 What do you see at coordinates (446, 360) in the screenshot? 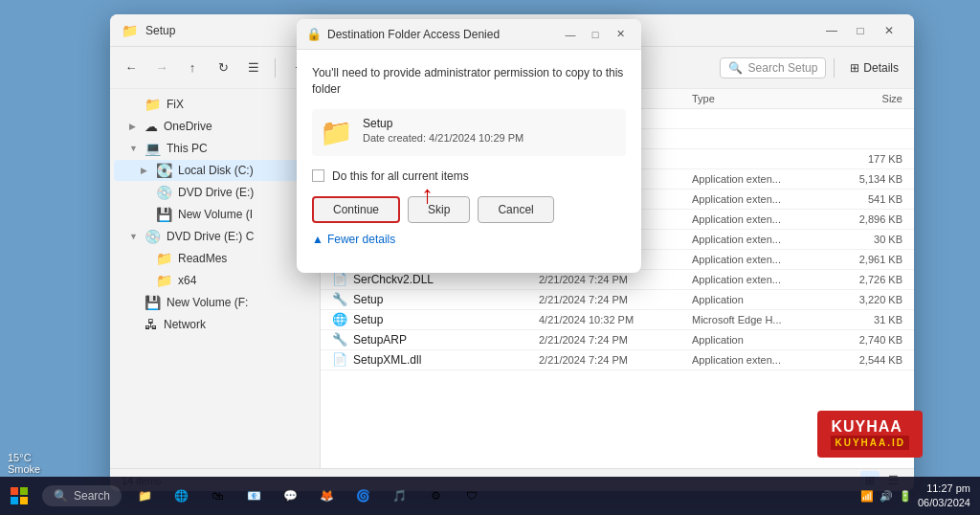
I see `file-name: SetupXML.dll` at bounding box center [446, 360].